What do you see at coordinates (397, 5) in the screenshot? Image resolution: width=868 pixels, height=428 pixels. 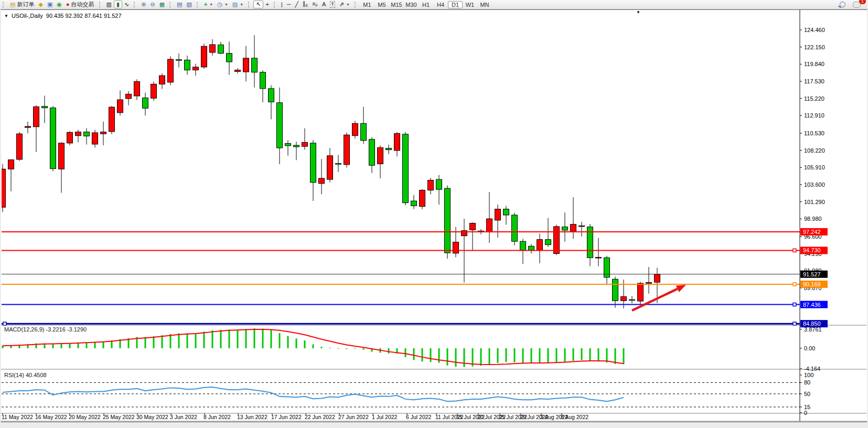 I see `timeframe-M15: M15` at bounding box center [397, 5].